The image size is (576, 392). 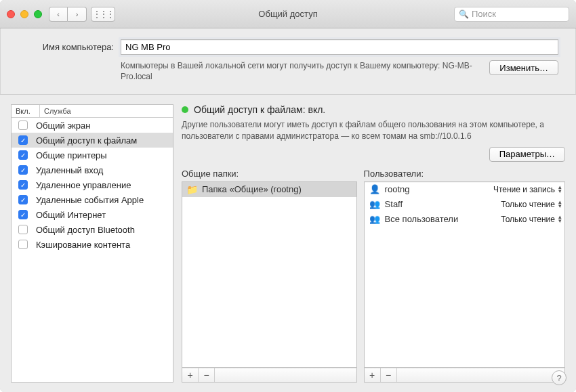 I want to click on search-field: 🔍 Поиск, so click(x=512, y=14).